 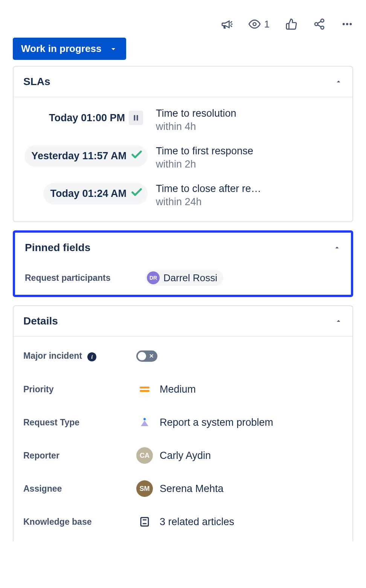 I want to click on reporter-label: Reporter, so click(x=80, y=455).